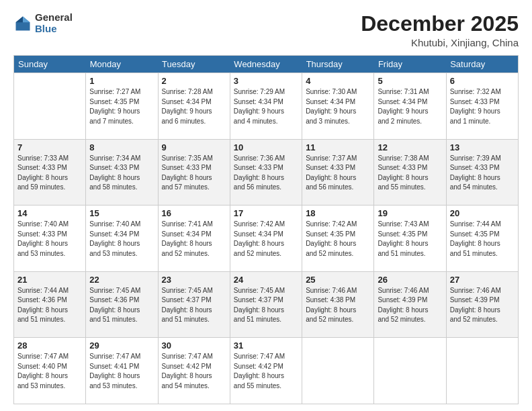 This screenshot has width=532, height=411. I want to click on day-info: Sunrise: 7:31 AM Sunset: 4:34 PM Dayligh…, so click(410, 107).